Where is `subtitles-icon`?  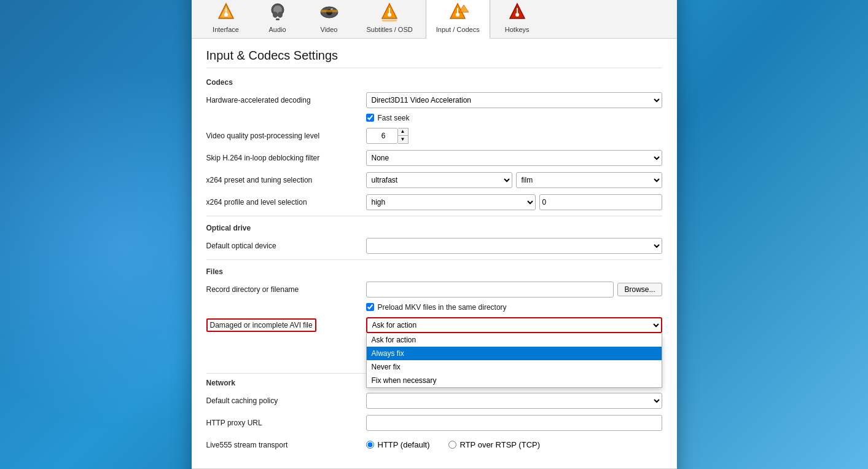 subtitles-icon is located at coordinates (389, 12).